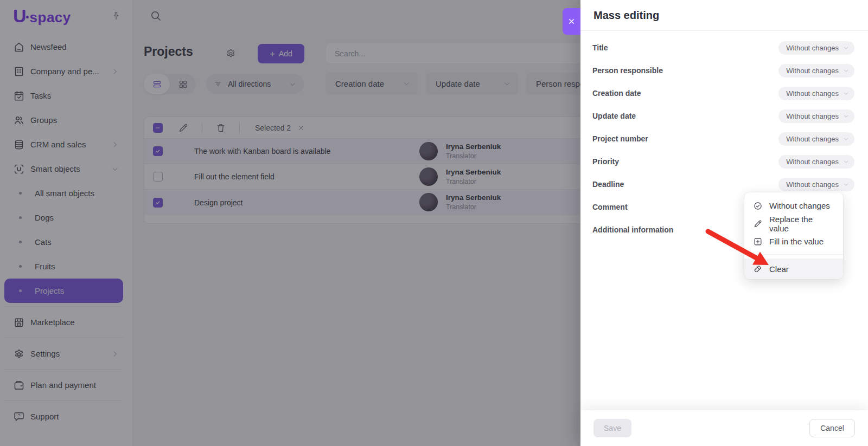 This screenshot has height=446, width=868. I want to click on panel-footer: Save Cancel, so click(724, 428).